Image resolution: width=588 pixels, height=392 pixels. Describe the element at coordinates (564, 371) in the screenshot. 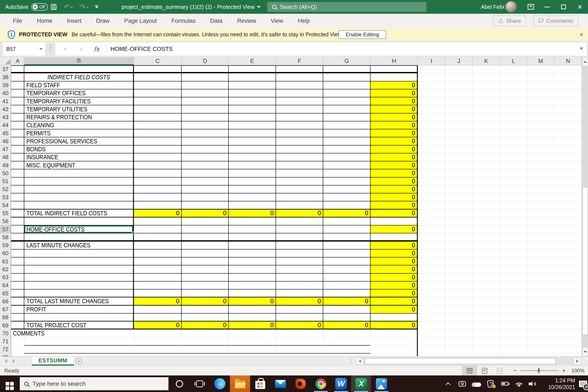

I see `zoom-in-button: +` at that location.